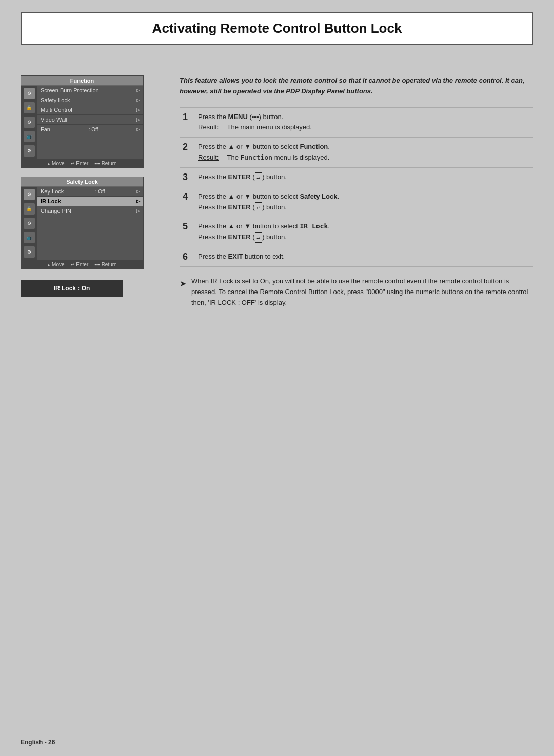  Describe the element at coordinates (82, 223) in the screenshot. I see `safety-lock-menu-body: ⚙ 🔒 ⚙ 📺 ⚙ Key Lock : Off ▷ IR Loc` at that location.